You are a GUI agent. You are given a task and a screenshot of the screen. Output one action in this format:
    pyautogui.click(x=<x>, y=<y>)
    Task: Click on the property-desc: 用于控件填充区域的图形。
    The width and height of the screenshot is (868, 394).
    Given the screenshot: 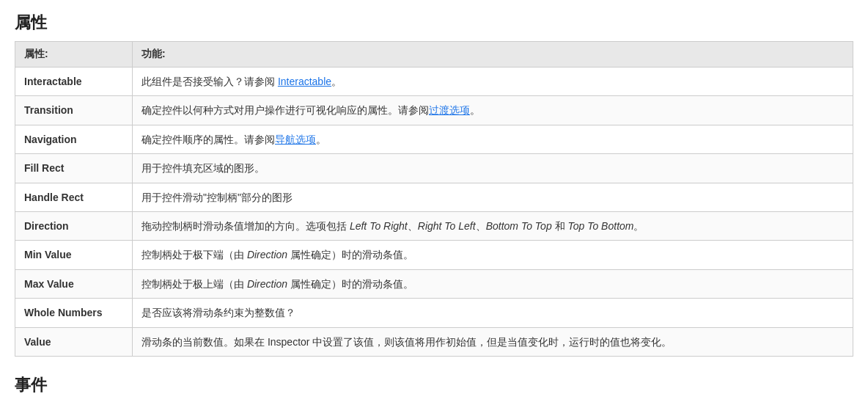 What is the action you would take?
    pyautogui.click(x=493, y=169)
    